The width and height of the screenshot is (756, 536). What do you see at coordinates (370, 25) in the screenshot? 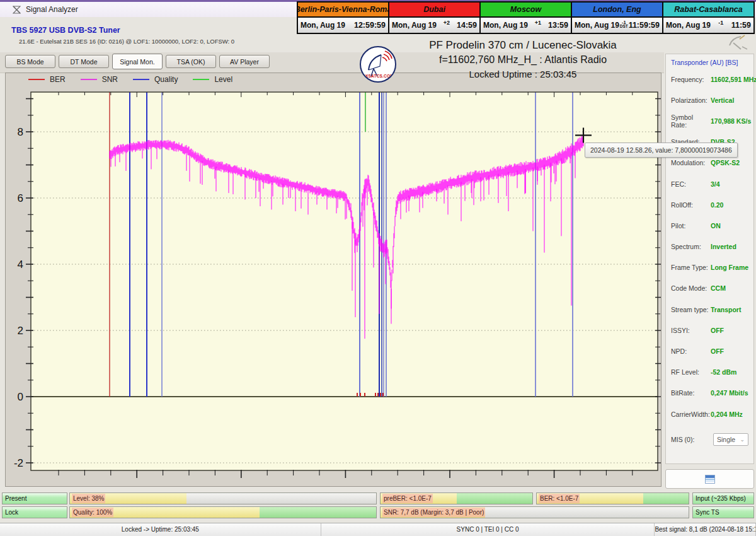
I see `clock-time-value: 12:59:59` at bounding box center [370, 25].